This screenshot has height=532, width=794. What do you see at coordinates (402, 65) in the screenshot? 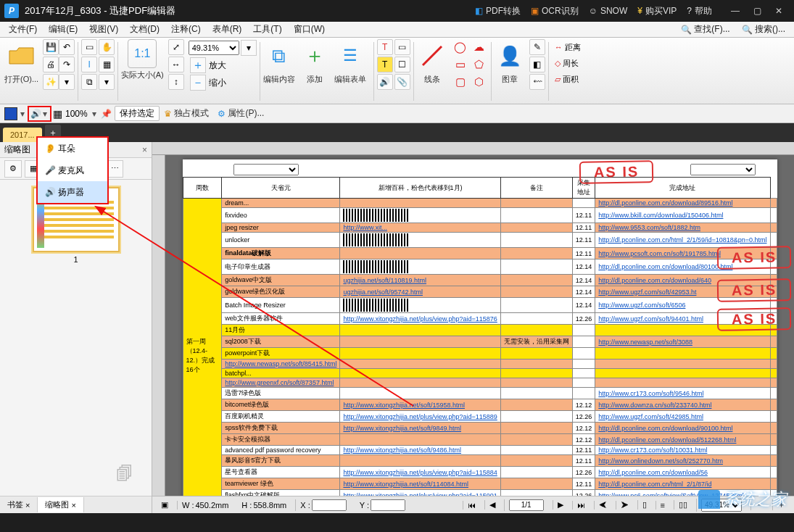
I see `callout-icon: ☐` at bounding box center [402, 65].